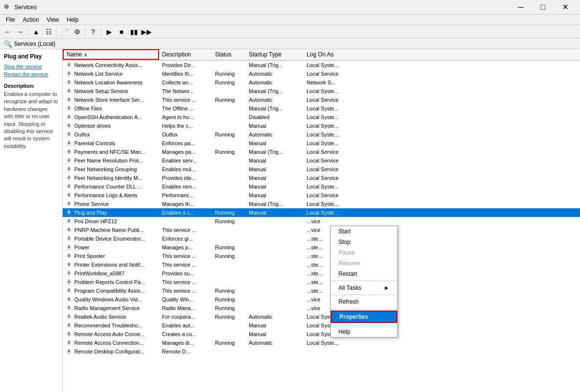 This screenshot has height=392, width=580. What do you see at coordinates (31, 56) in the screenshot?
I see `left-panel-title: Plug and Play` at bounding box center [31, 56].